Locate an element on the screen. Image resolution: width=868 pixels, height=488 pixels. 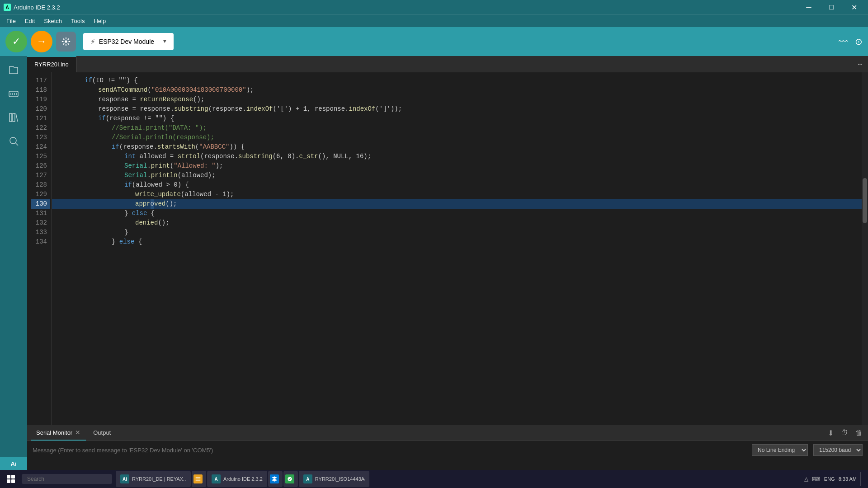
tray-icon-expand: △ is located at coordinates (807, 479).